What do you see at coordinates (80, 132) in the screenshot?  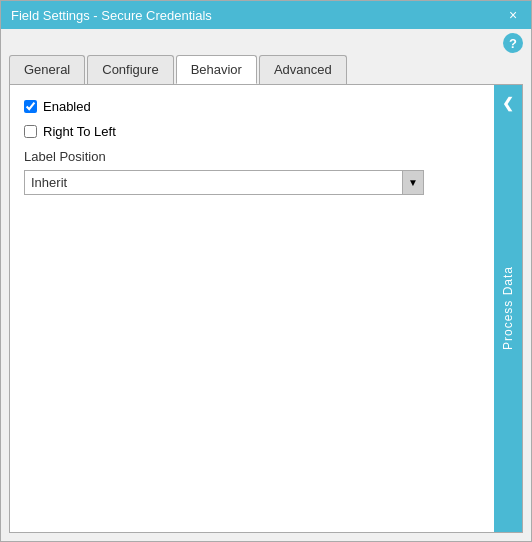 I see `right-to-left-label: Right To Left` at bounding box center [80, 132].